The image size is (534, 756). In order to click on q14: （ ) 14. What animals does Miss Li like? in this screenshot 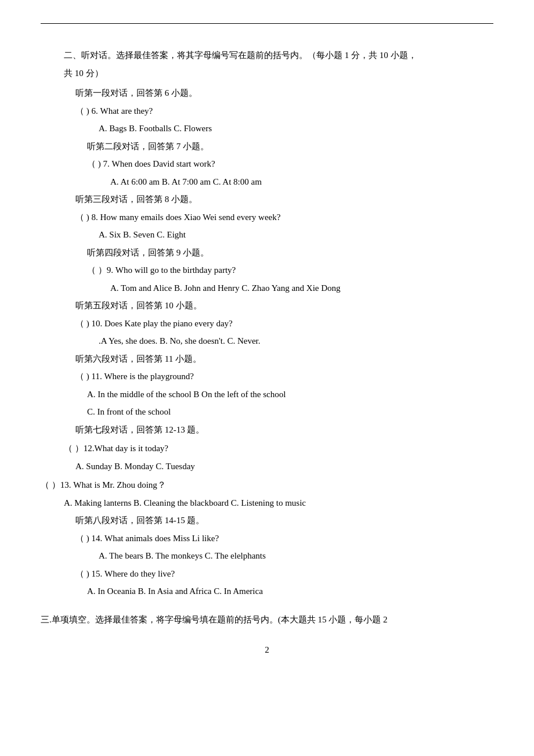, I will do `click(284, 539)`.